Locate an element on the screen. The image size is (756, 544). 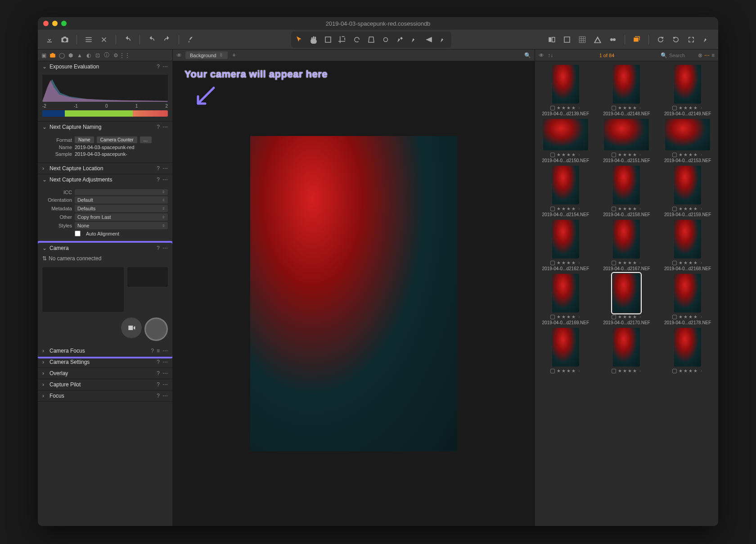
clear-search-icon: ⊗ is located at coordinates (700, 55).